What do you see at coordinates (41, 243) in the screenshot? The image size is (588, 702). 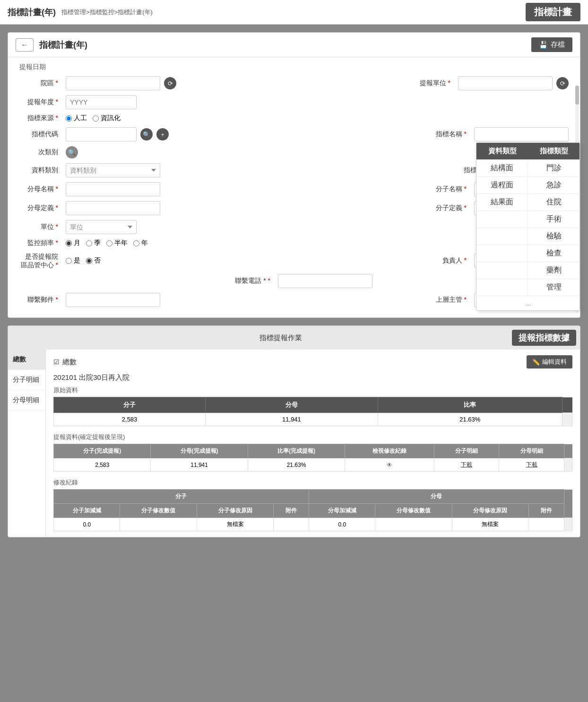 I see `label-monitor-freq: 監控頻率` at bounding box center [41, 243].